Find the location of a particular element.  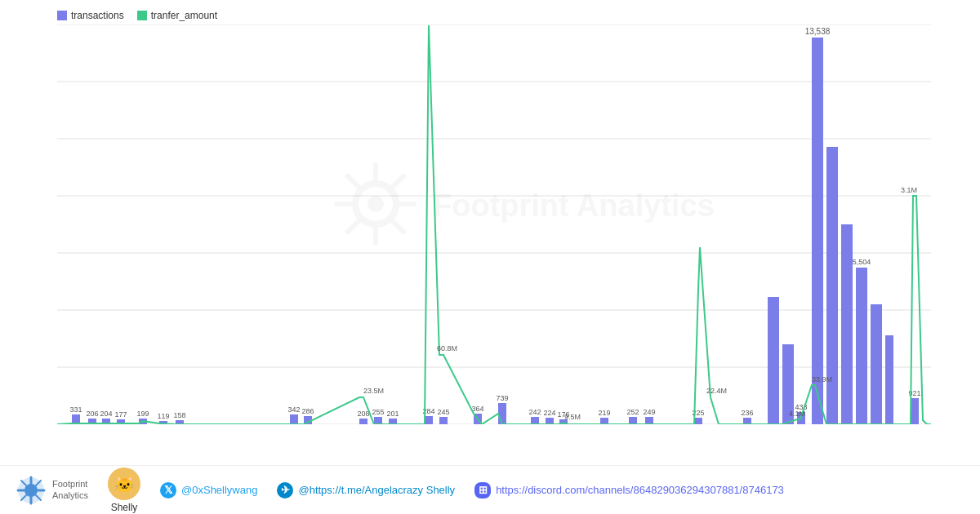

svg-text: 206 is located at coordinates (91, 414).